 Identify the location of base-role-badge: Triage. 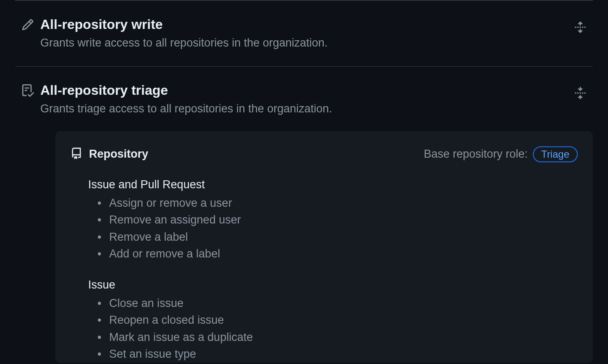
(555, 154).